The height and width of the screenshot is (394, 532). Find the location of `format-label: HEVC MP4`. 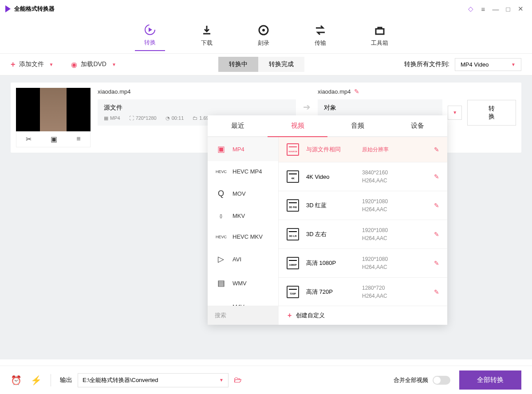

format-label: HEVC MP4 is located at coordinates (247, 171).